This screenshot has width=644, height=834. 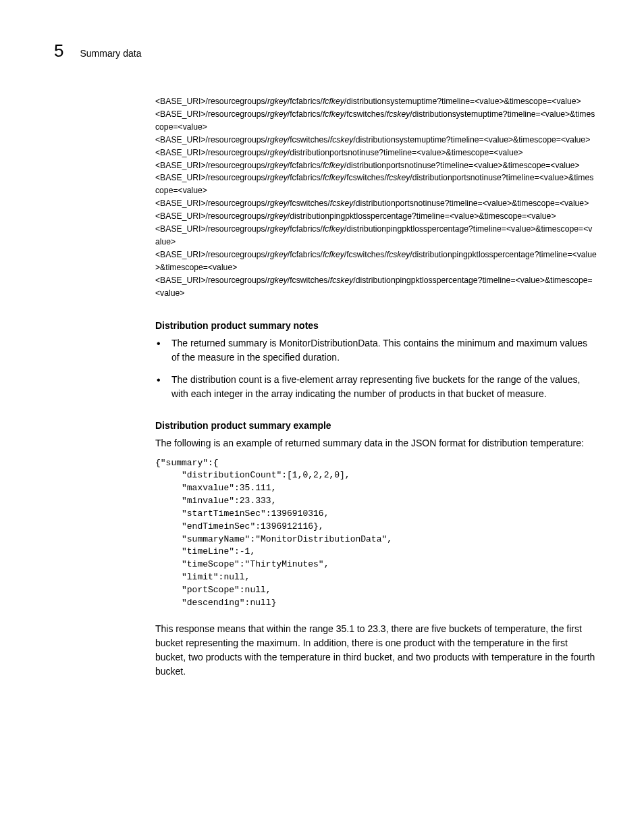 What do you see at coordinates (376, 325) in the screenshot?
I see `notes-heading: Distribution product summary notes` at bounding box center [376, 325].